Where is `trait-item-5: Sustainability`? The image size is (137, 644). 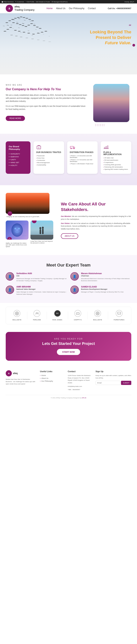
trait-item-5: Sustainability is located at coordinates (49, 165).